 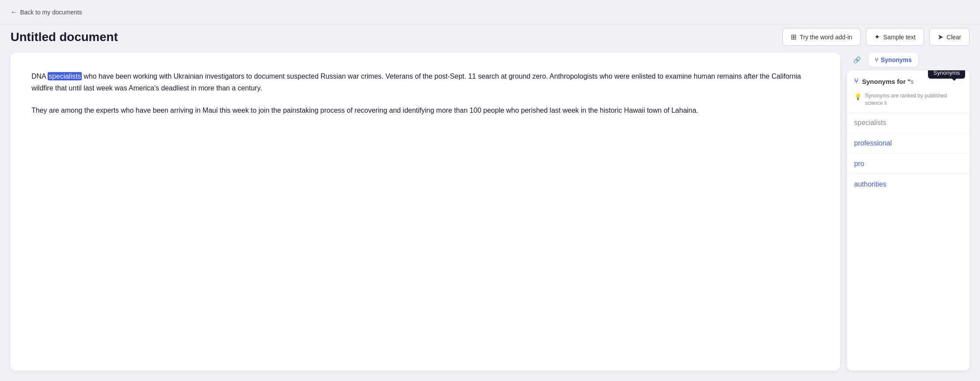 I want to click on paragraph-1: DNA specialists who have been working wi…, so click(x=425, y=82).